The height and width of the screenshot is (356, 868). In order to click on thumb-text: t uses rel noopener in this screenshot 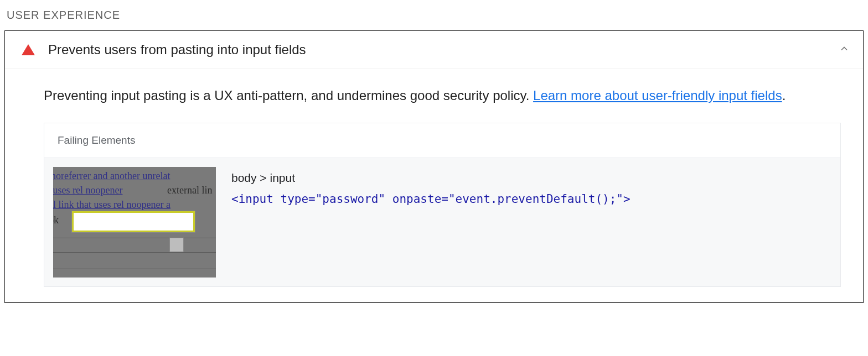, I will do `click(87, 190)`.